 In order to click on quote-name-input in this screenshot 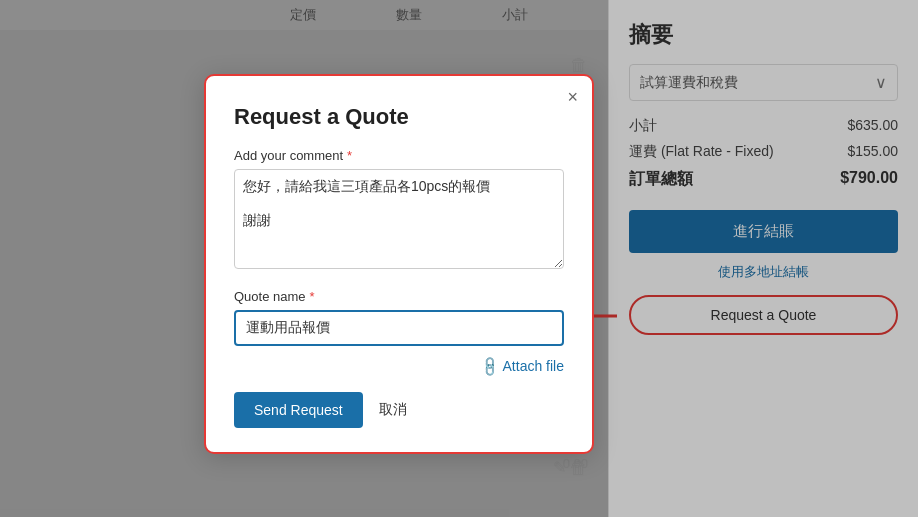, I will do `click(399, 328)`.